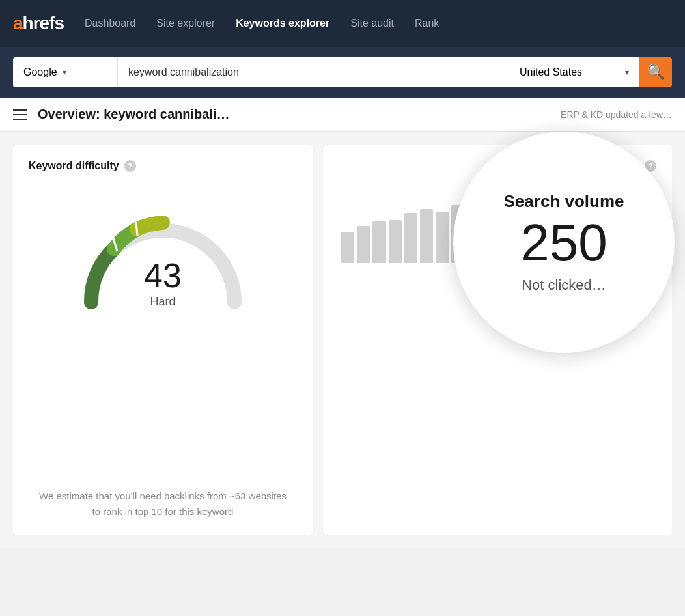  What do you see at coordinates (38, 23) in the screenshot?
I see `logo: ahrefs` at bounding box center [38, 23].